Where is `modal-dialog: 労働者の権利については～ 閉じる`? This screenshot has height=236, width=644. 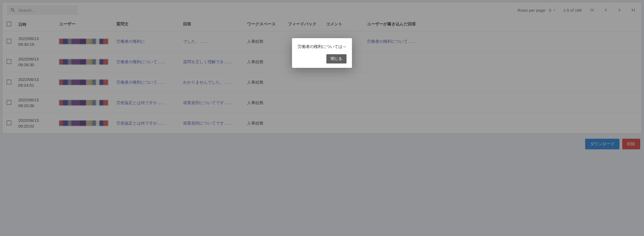
modal-dialog: 労働者の権利については～ 閉じる is located at coordinates (322, 53).